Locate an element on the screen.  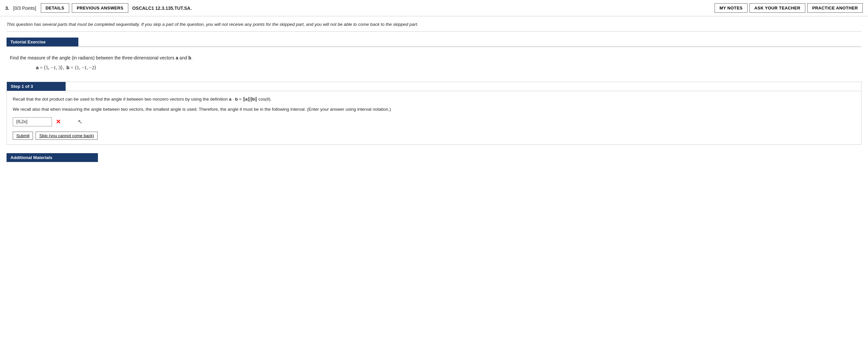
cursor-icon: ↖ is located at coordinates (80, 122).